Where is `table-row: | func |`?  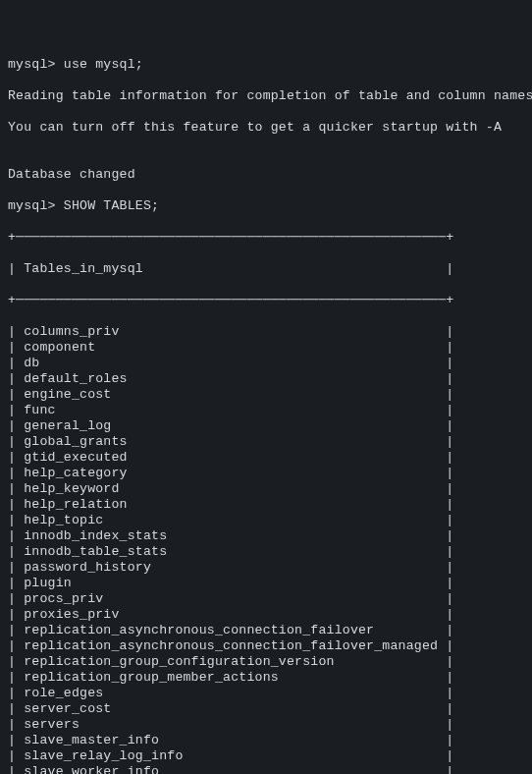
table-row: | func | is located at coordinates (266, 411).